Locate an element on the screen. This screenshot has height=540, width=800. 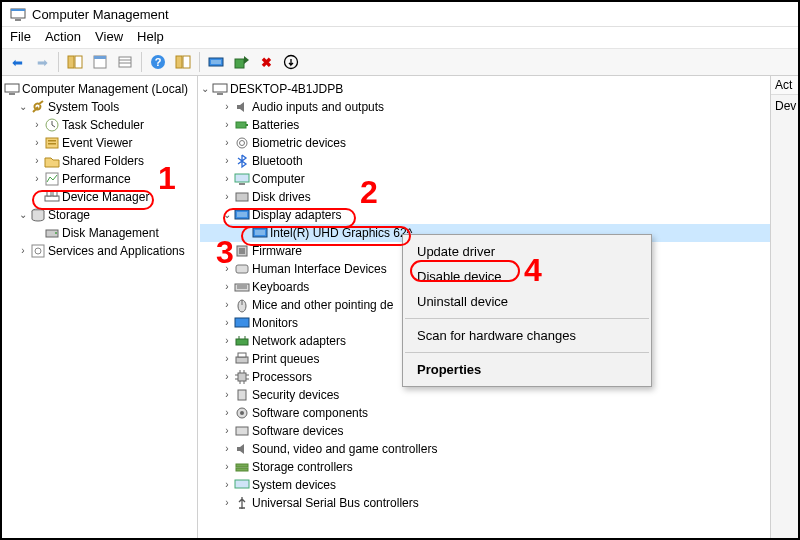
tree-event-viewer: ›Event Viewer is located at coordinates (100, 143).